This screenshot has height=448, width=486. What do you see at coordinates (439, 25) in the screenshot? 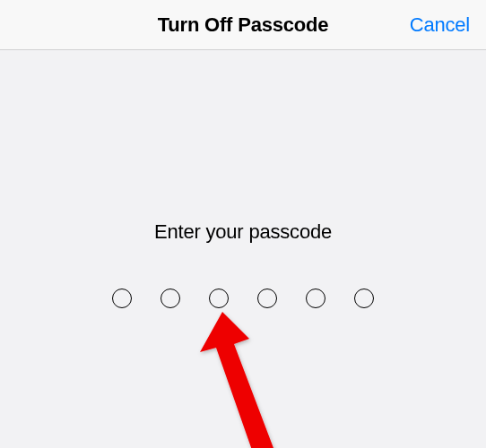
I see `cancel-button: Cancel` at bounding box center [439, 25].